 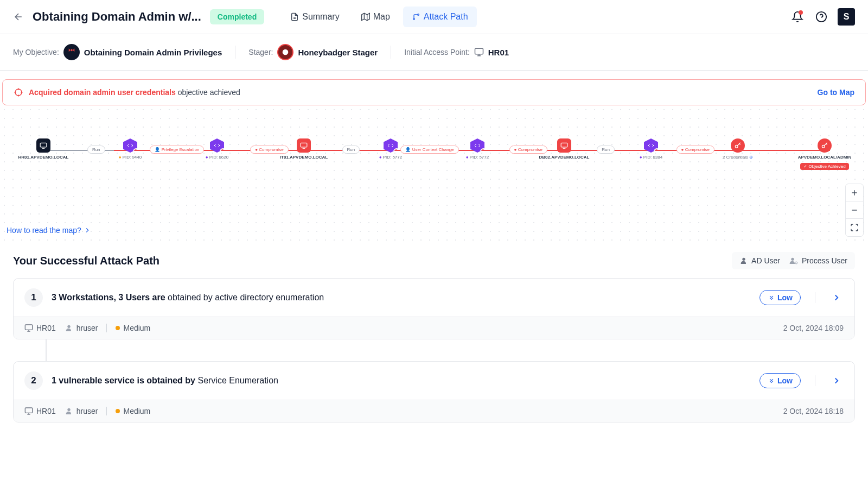 What do you see at coordinates (797, 17) in the screenshot?
I see `notifications-button` at bounding box center [797, 17].